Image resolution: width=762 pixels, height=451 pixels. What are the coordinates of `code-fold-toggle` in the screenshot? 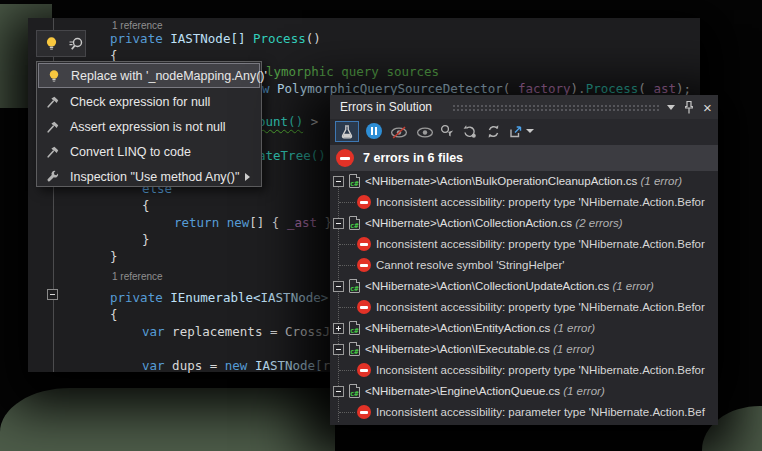 It's located at (52, 294).